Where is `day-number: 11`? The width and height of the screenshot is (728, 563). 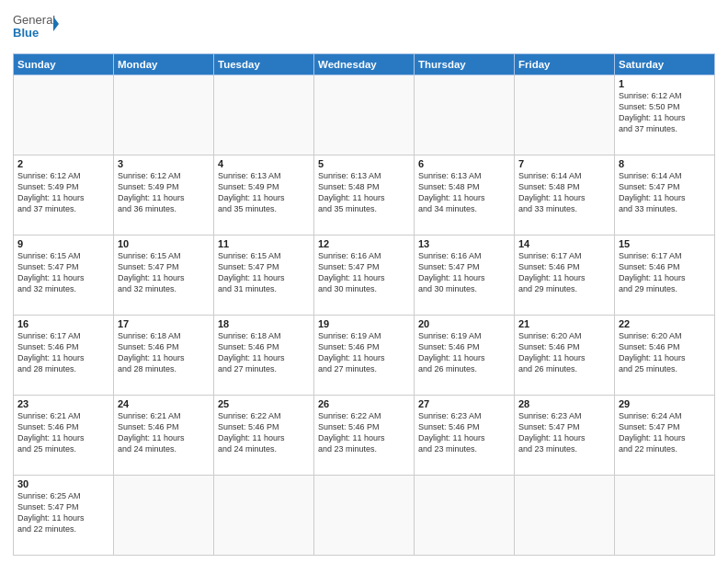 day-number: 11 is located at coordinates (264, 244).